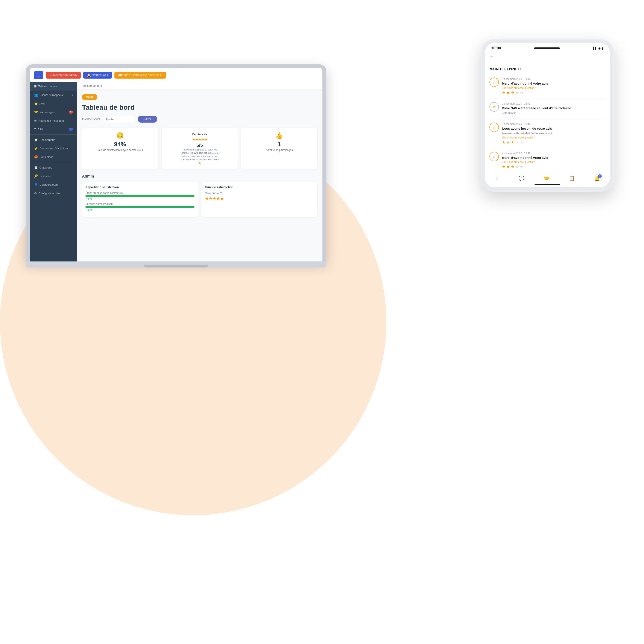  What do you see at coordinates (554, 137) in the screenshot?
I see `notif-question-3: Votre avis sur cette question :` at bounding box center [554, 137].